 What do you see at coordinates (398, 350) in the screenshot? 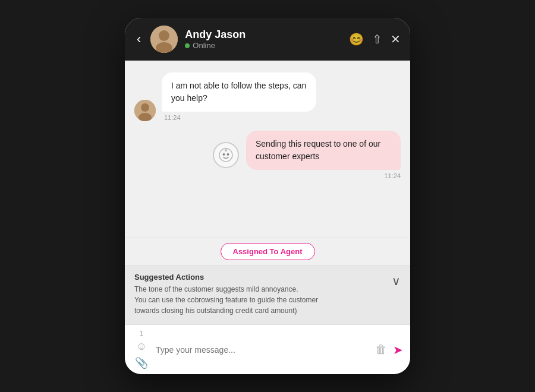
I see `send-button: ➤` at bounding box center [398, 350].